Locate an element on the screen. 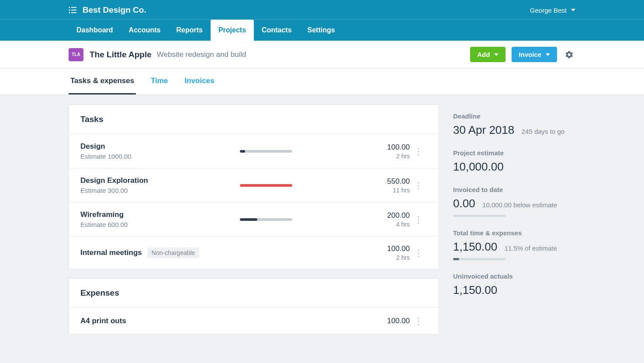 This screenshot has height=363, width=644. invoice-button: Invoice is located at coordinates (534, 54).